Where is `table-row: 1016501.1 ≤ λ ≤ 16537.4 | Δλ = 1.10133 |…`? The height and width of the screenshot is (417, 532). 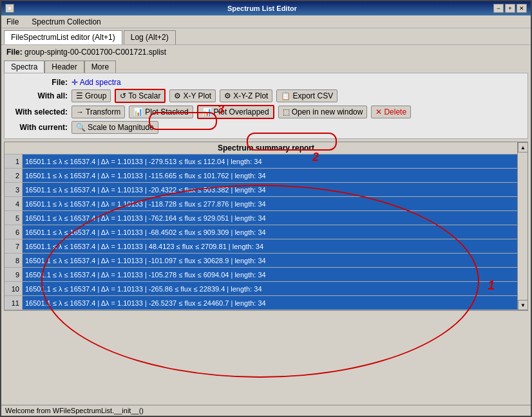
table-row: 1016501.1 ≤ λ ≤ 16537.4 | Δλ = 1.10133 |… is located at coordinates (261, 289).